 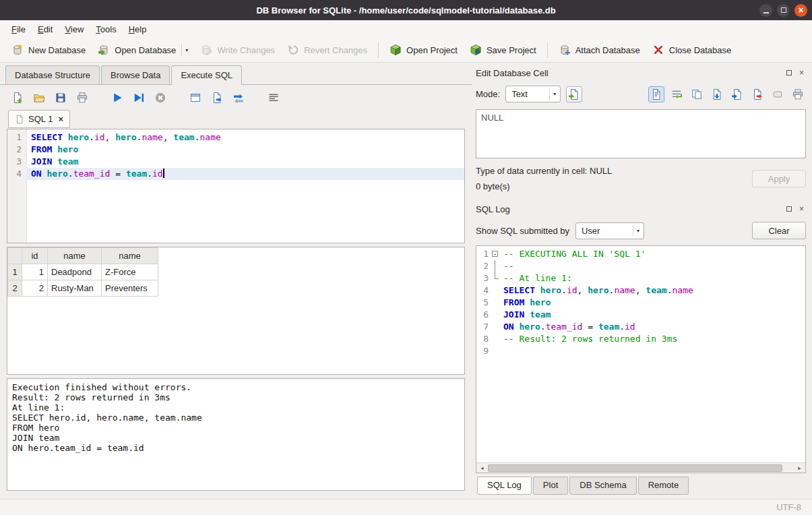 What do you see at coordinates (533, 94) in the screenshot?
I see `mode-select: Text ▾` at bounding box center [533, 94].